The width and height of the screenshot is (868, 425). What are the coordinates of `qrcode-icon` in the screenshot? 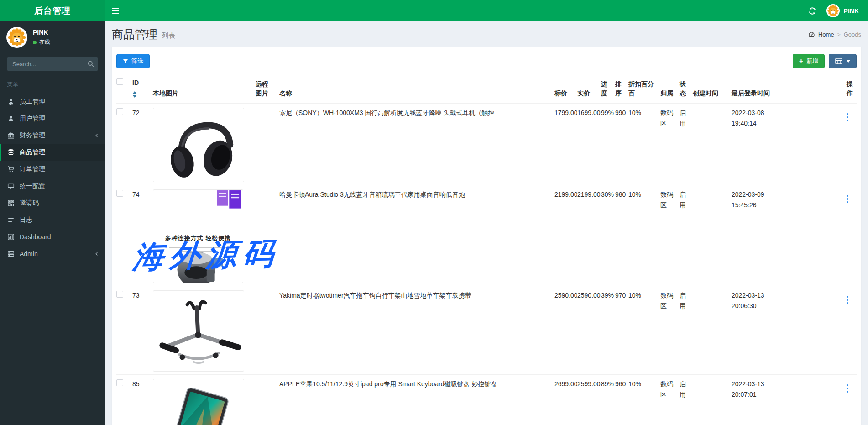 It's located at (11, 203).